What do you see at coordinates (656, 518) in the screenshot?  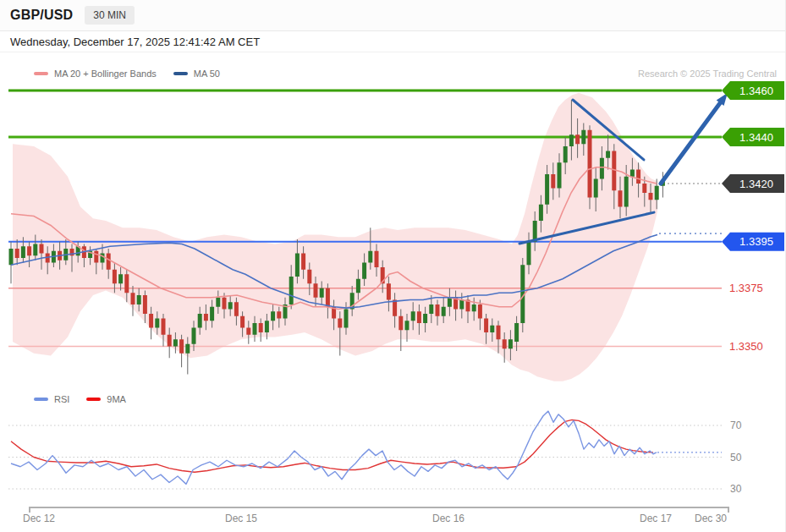 I see `x-axis-label-Dec-17: Dec 17` at bounding box center [656, 518].